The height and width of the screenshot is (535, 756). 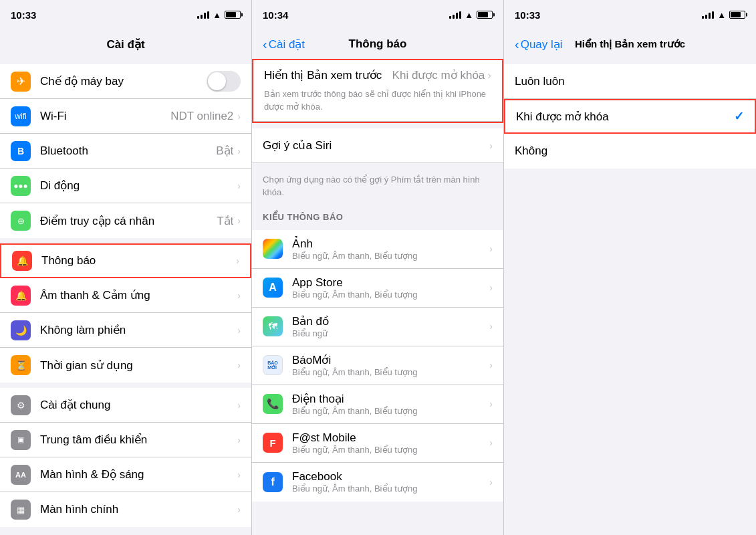 I want to click on preview-value: Khi được mở khóa ›, so click(x=442, y=75).